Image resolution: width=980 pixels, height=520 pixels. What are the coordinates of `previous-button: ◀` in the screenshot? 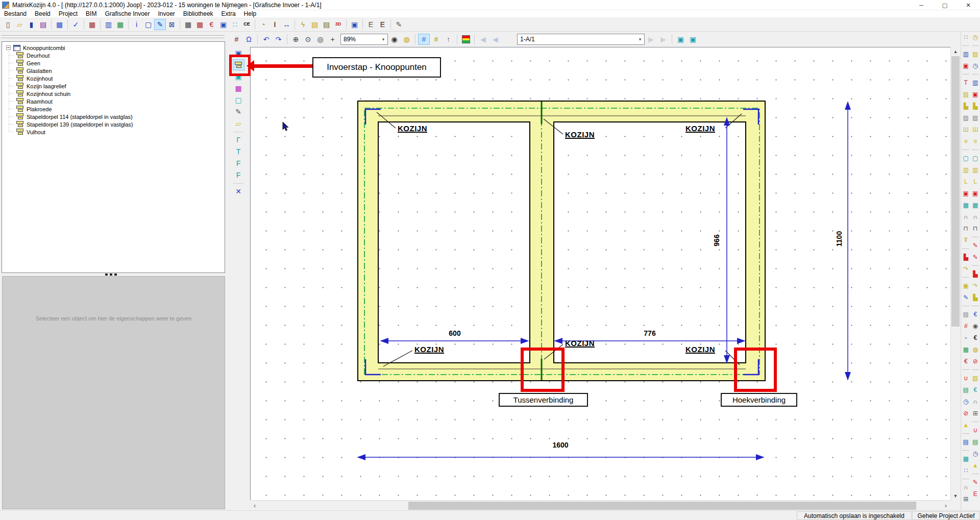 It's located at (495, 39).